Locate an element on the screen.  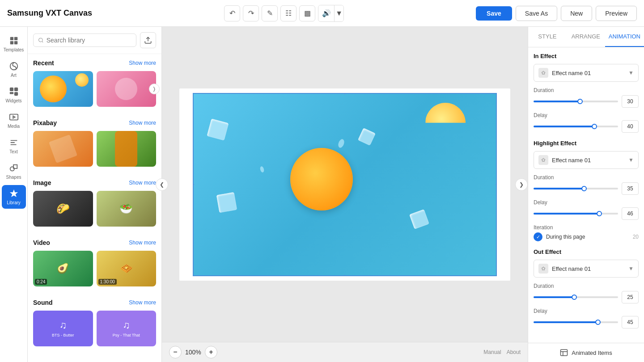
highlight-effect-icon: ✩ is located at coordinates (543, 160).